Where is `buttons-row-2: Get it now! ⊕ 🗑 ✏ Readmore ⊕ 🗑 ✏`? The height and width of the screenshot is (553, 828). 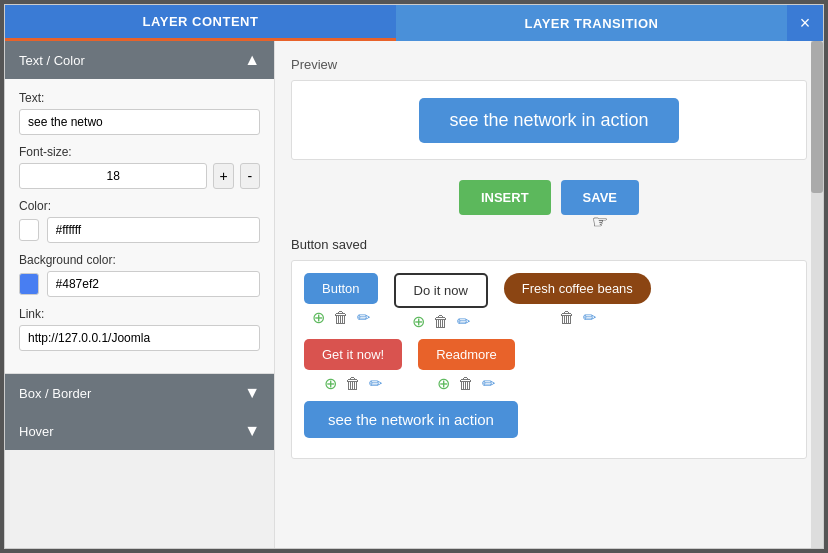 buttons-row-2: Get it now! ⊕ 🗑 ✏ Readmore ⊕ 🗑 ✏ is located at coordinates (549, 366).